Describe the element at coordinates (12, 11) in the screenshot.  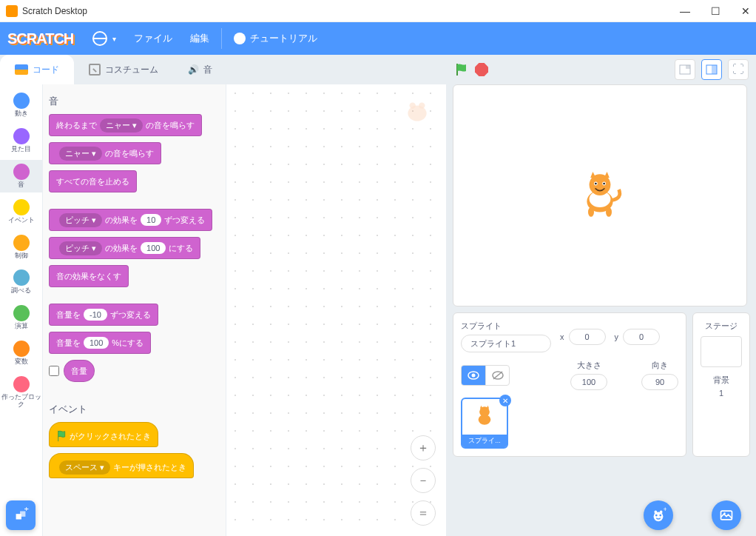
I see `app-icon` at that location.